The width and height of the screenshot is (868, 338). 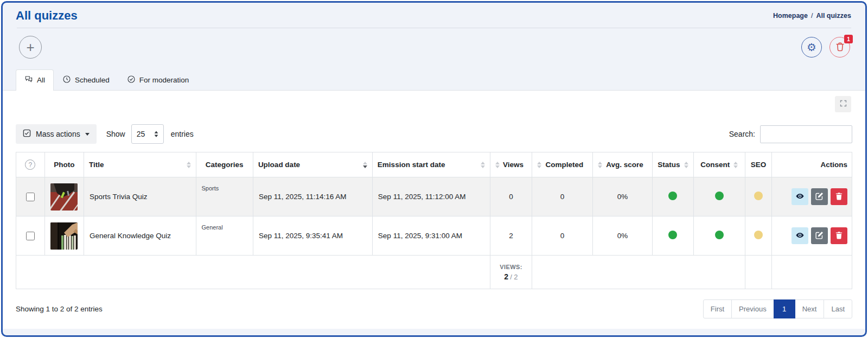 I want to click on header-avg-score: Avg. score, so click(x=623, y=165).